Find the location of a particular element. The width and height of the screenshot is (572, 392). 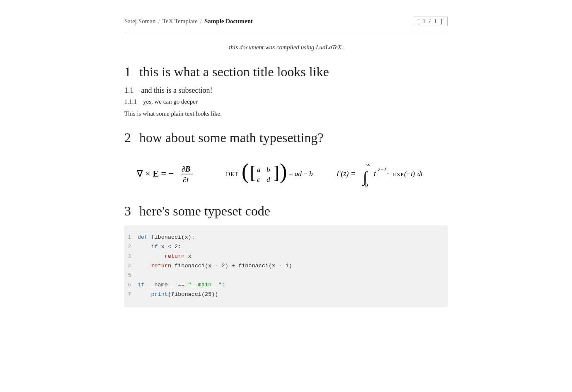

code-line-5: 5 is located at coordinates (282, 276).